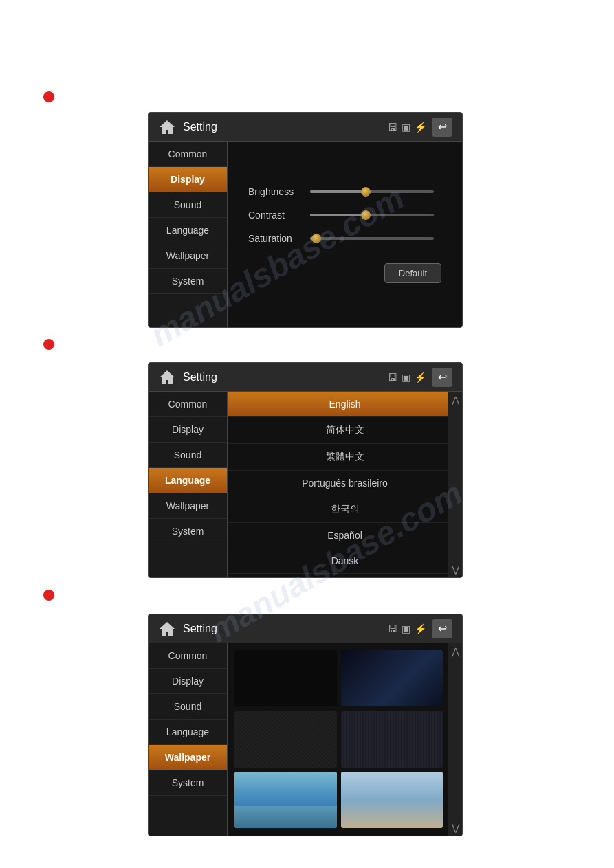 Image resolution: width=614 pixels, height=868 pixels. What do you see at coordinates (406, 127) in the screenshot?
I see `display-icon-1: ▣` at bounding box center [406, 127].